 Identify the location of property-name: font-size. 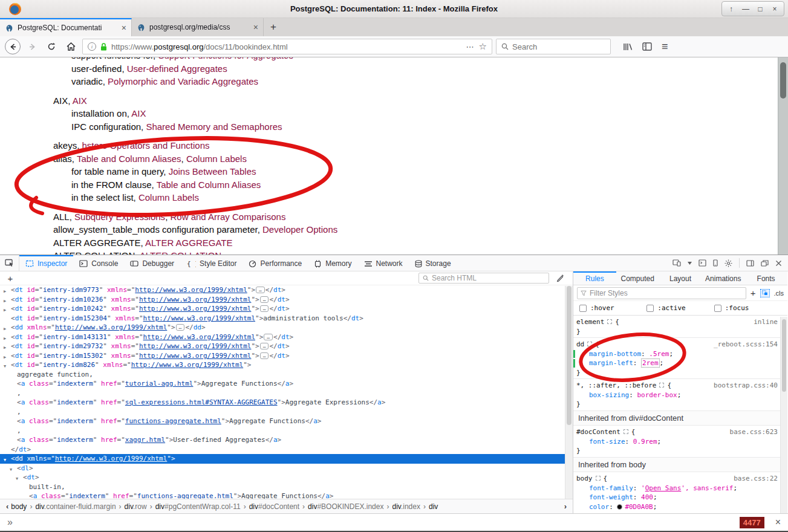
(607, 513).